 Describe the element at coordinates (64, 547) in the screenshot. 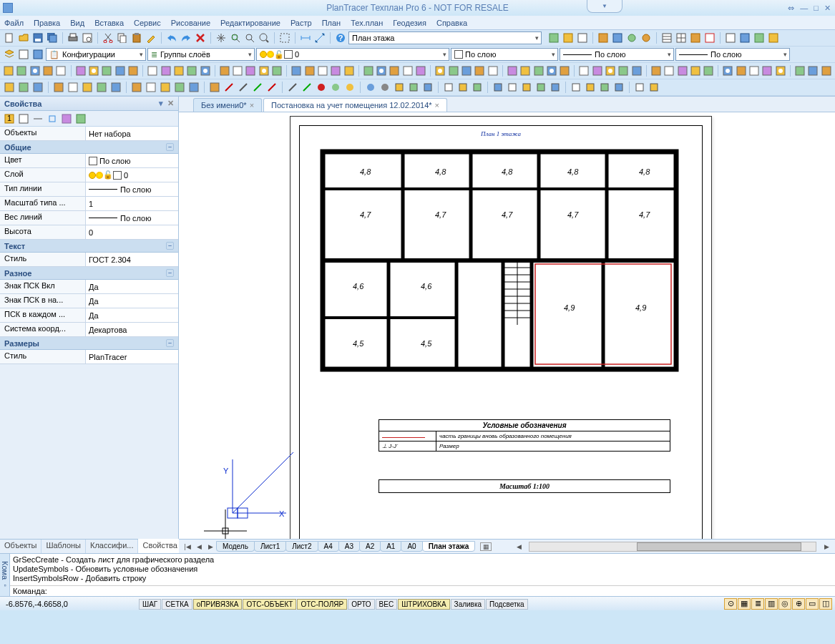

I see `panel-tab-templates: Шаблоны` at that location.